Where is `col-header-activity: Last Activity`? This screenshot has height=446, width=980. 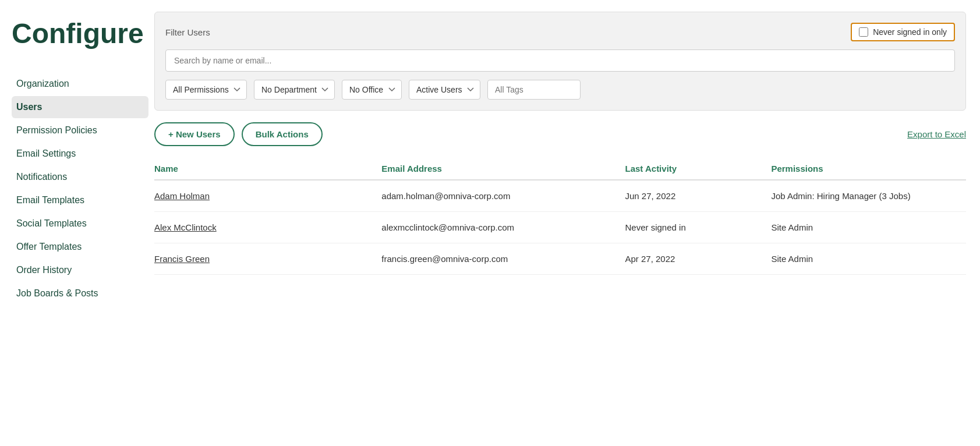 col-header-activity: Last Activity is located at coordinates (699, 169).